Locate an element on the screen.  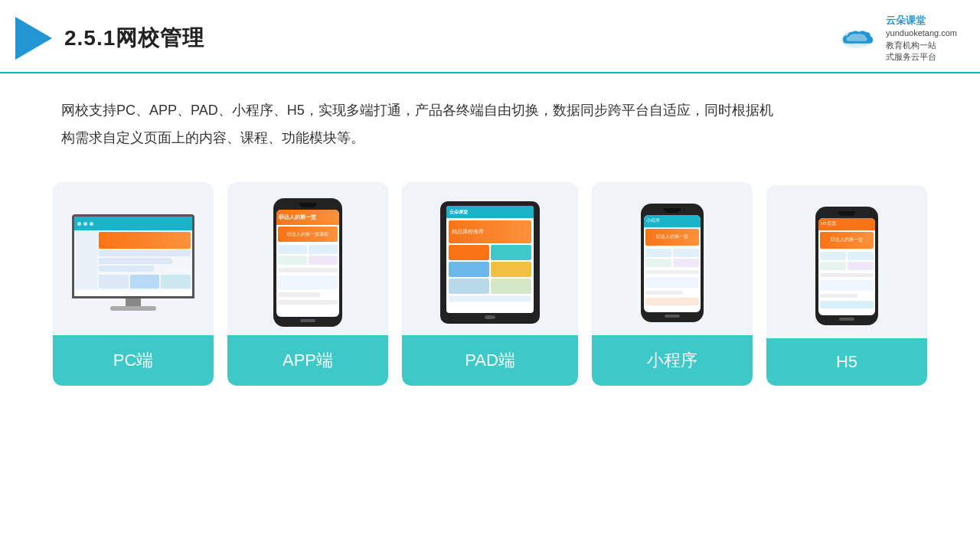
app-phone-mock: 职达人的第一堂 职达人的第一堂课程 is located at coordinates (308, 262).